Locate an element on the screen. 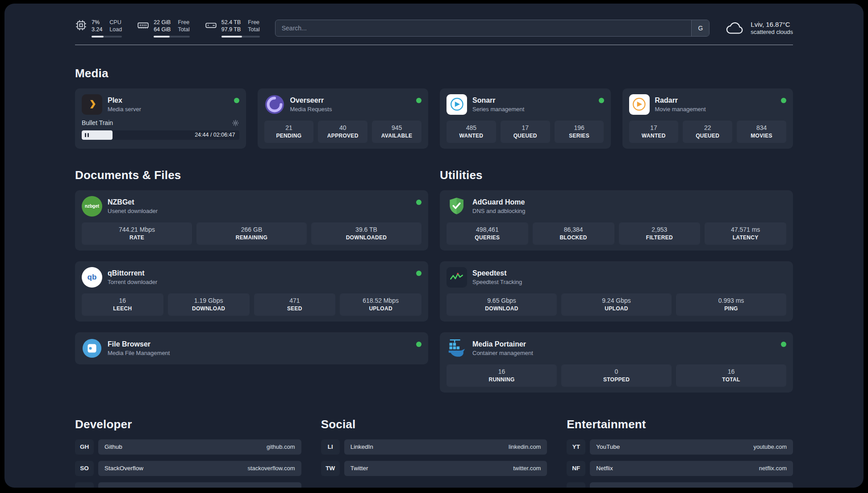 The image size is (868, 493). stat-value: 22 is located at coordinates (707, 128).